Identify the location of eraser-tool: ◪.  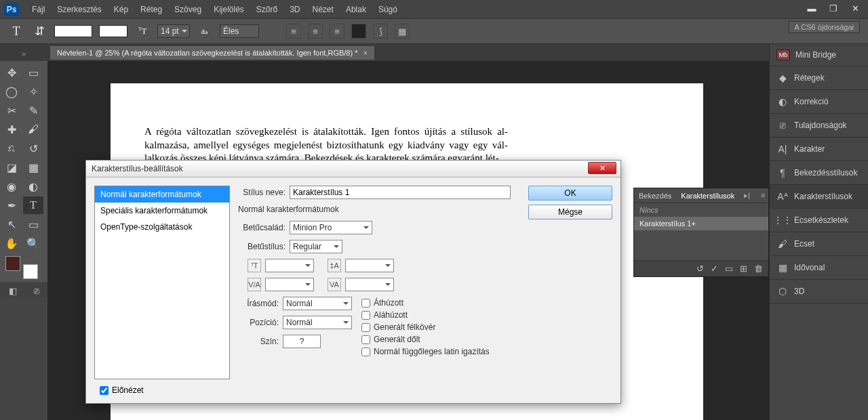
(12, 167).